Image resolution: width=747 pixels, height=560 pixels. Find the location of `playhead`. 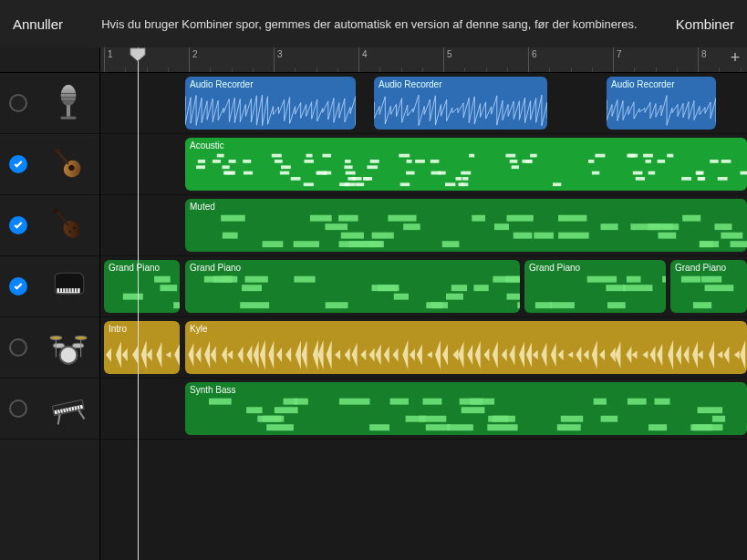

playhead is located at coordinates (139, 304).